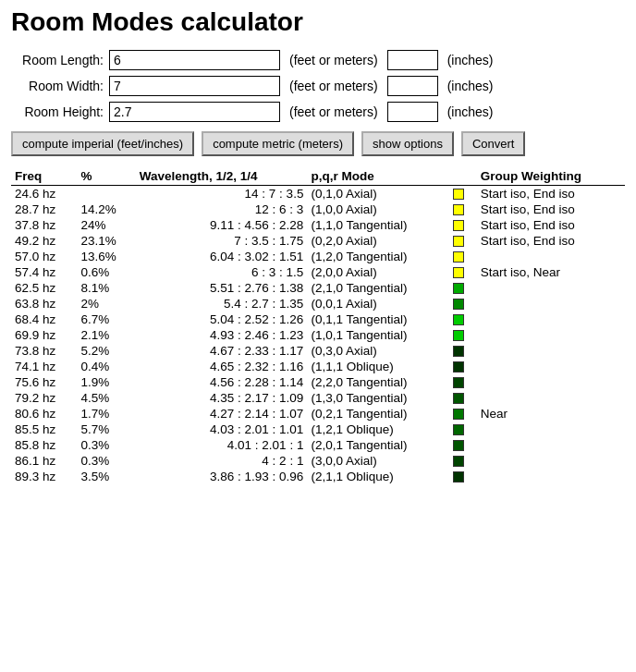  I want to click on cell-group: Start iso, Near, so click(551, 272).